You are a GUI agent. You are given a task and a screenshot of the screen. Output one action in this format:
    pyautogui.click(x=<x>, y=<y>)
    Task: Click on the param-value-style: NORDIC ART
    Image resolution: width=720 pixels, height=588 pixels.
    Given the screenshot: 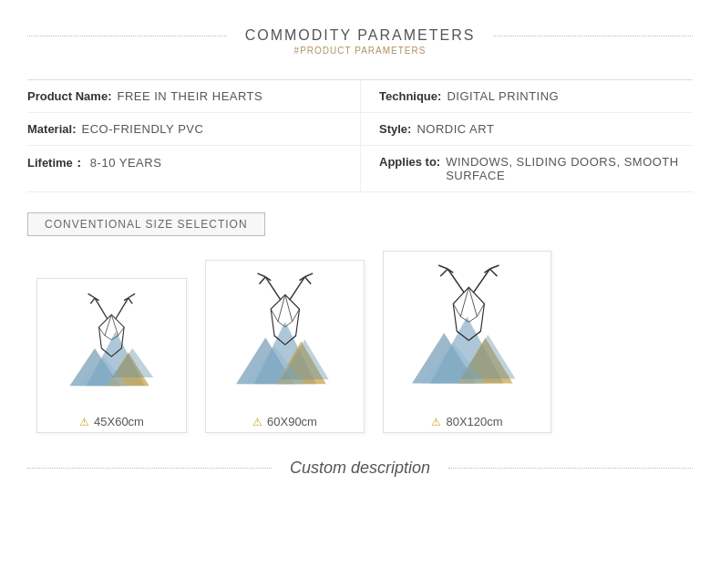 What is the action you would take?
    pyautogui.click(x=456, y=129)
    